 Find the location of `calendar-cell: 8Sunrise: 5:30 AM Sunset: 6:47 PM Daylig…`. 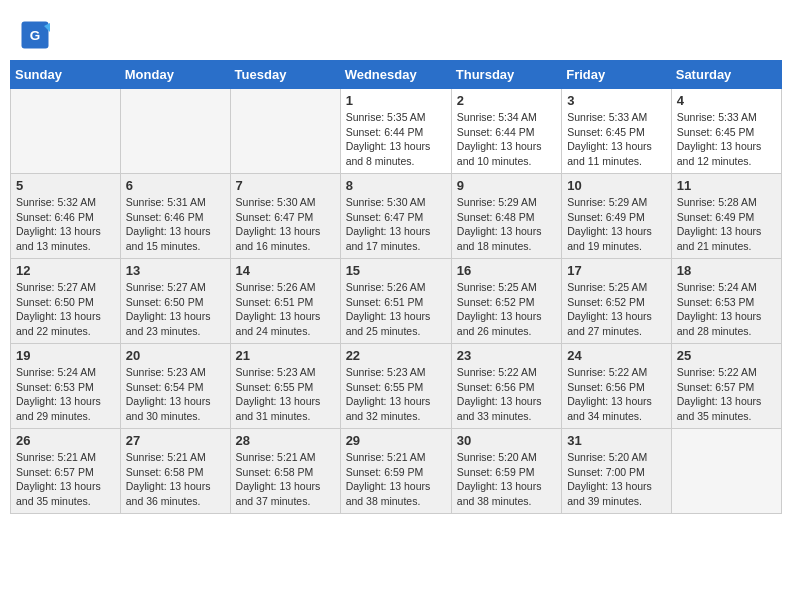

calendar-cell: 8Sunrise: 5:30 AM Sunset: 6:47 PM Daylig… is located at coordinates (396, 216).